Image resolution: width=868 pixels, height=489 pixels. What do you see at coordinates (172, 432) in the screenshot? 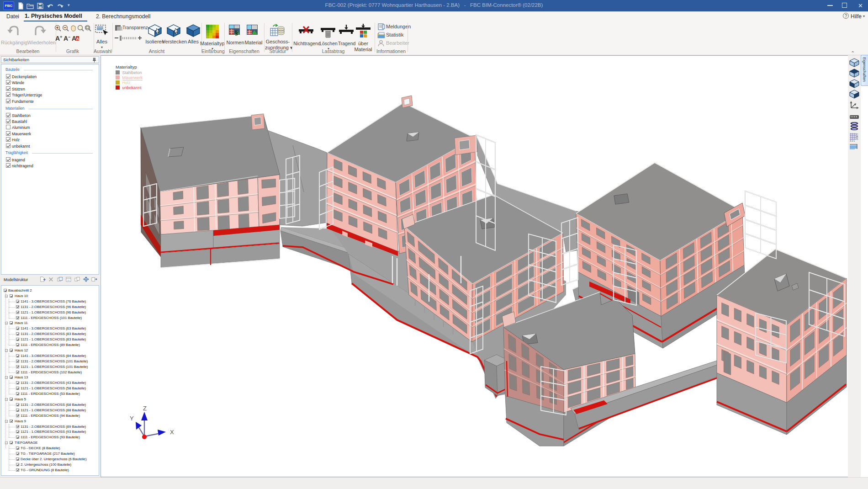
I see `svg-text: X` at bounding box center [172, 432].